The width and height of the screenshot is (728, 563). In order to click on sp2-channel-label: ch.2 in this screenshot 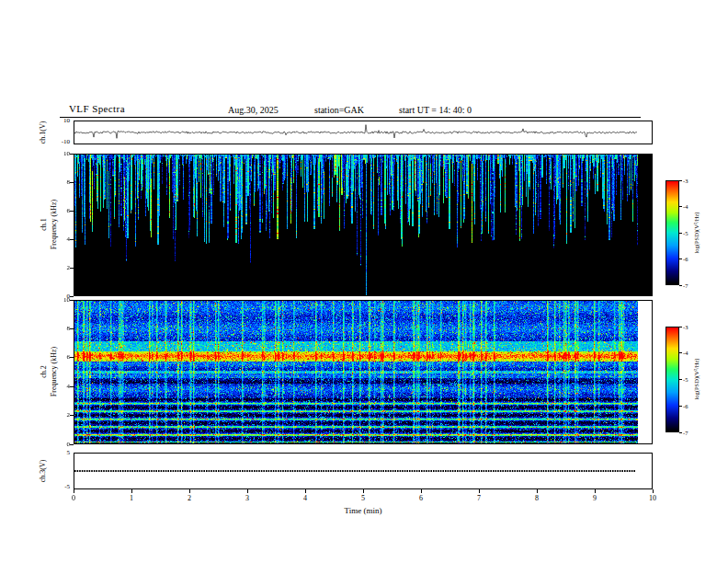, I will do `click(44, 372)`.